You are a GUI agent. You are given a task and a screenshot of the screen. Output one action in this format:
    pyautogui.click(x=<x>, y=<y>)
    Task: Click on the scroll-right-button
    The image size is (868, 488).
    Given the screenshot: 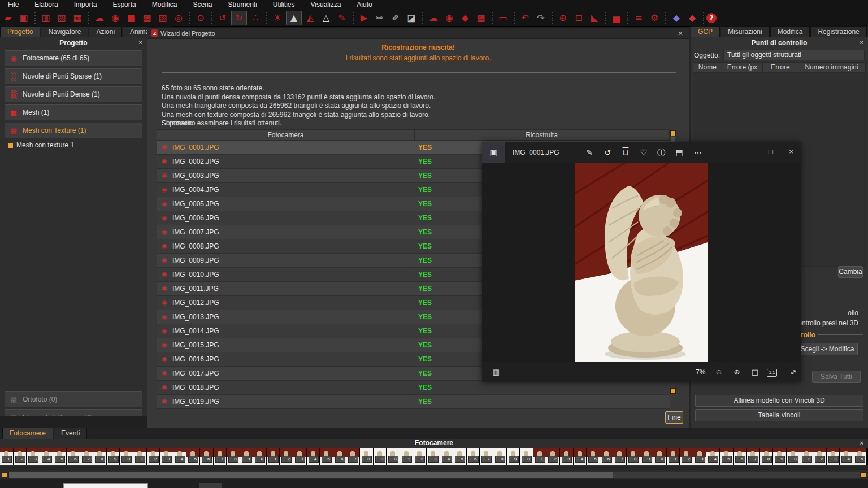 What is the action you would take?
    pyautogui.click(x=863, y=475)
    